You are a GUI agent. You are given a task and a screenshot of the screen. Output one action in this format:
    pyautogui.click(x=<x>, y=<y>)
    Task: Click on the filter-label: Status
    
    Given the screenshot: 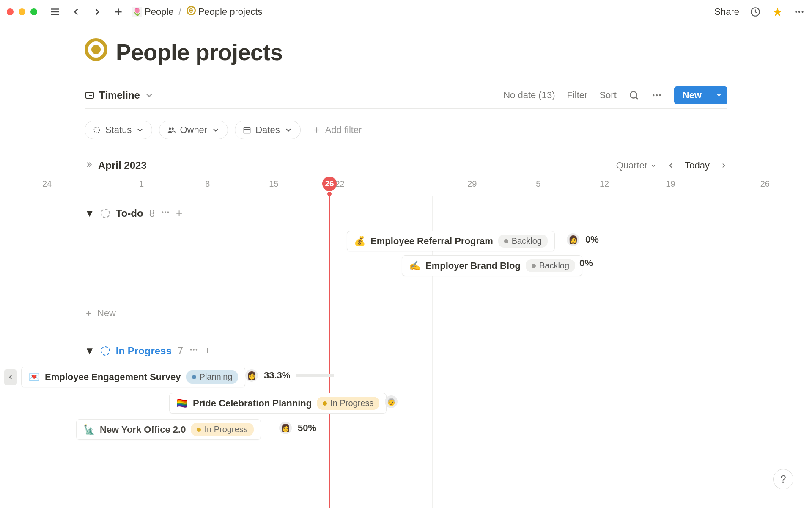 What is the action you would take?
    pyautogui.click(x=118, y=130)
    